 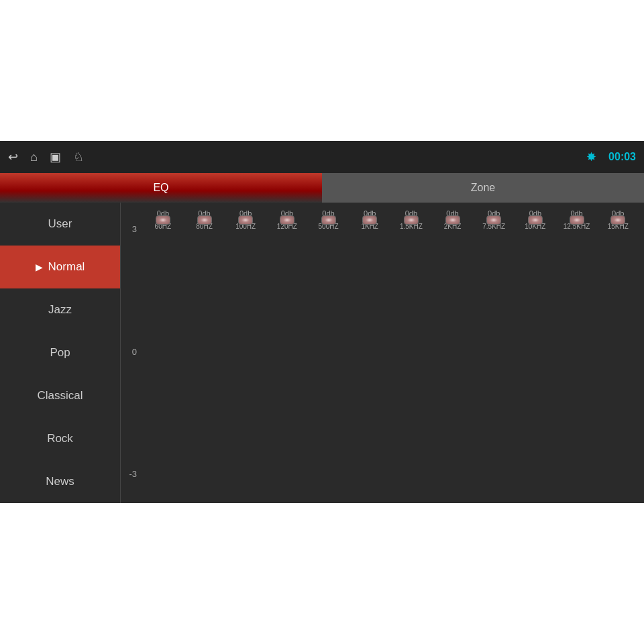 What do you see at coordinates (483, 188) in the screenshot?
I see `tab-zone: Zone` at bounding box center [483, 188].